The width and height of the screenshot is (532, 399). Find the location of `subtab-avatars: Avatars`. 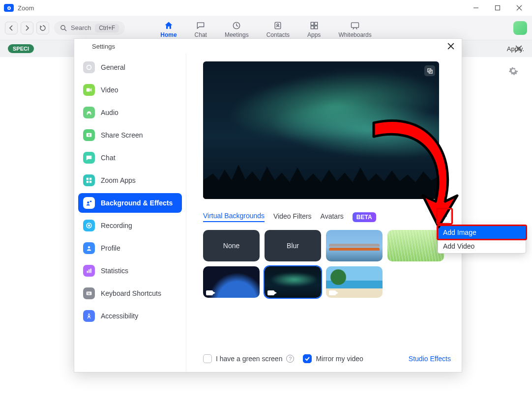

subtab-avatars: Avatars is located at coordinates (332, 217).